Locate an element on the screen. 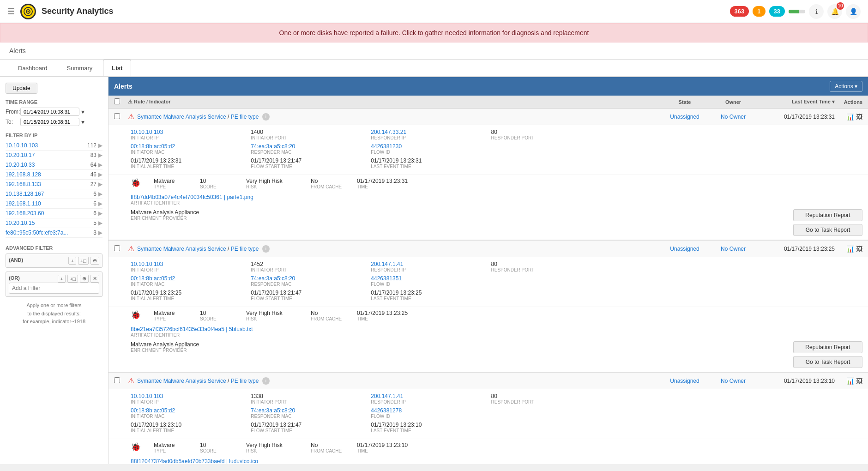 The width and height of the screenshot is (868, 471). score-label: SCORE is located at coordinates (218, 319).